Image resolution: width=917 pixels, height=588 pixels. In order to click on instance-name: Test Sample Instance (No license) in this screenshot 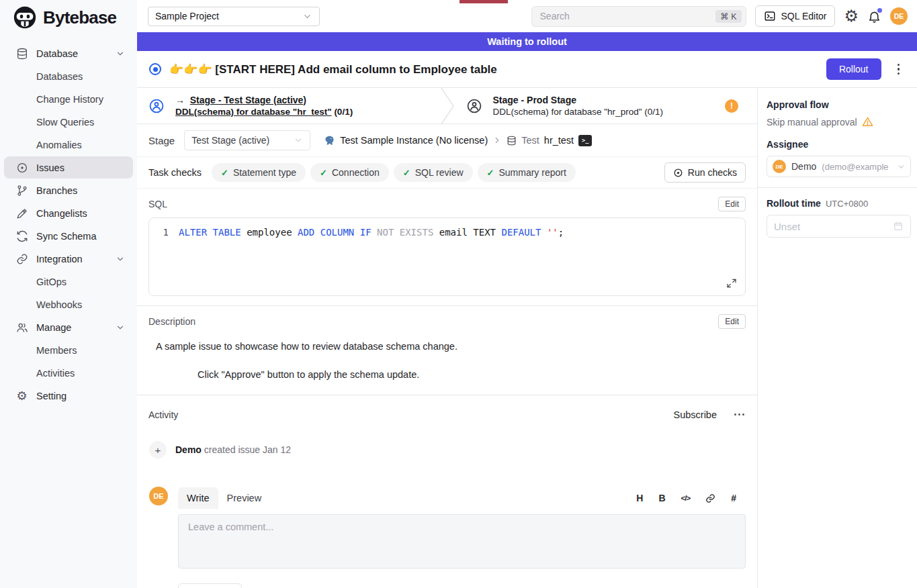, I will do `click(414, 140)`.